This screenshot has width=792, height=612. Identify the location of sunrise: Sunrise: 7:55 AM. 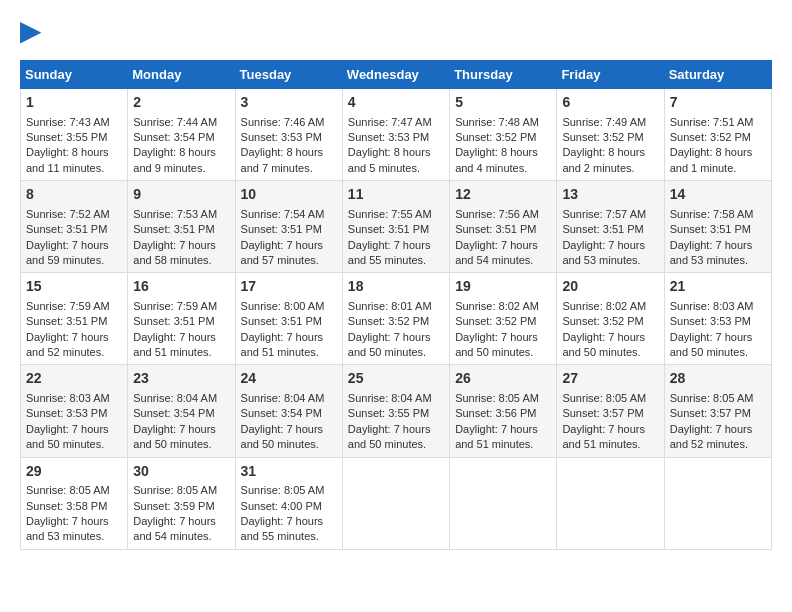
(390, 214).